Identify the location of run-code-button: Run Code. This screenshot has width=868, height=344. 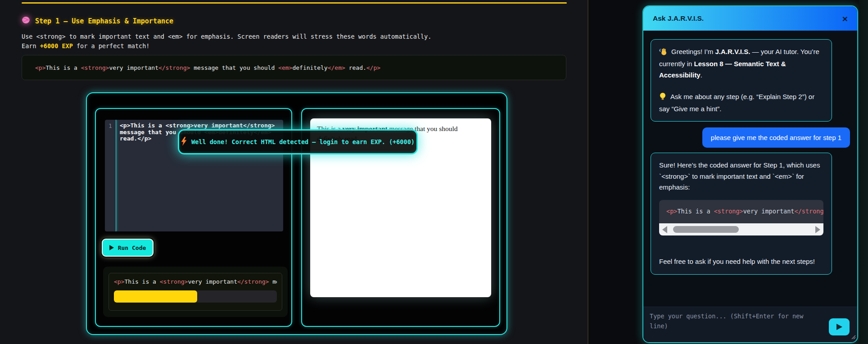
(128, 248).